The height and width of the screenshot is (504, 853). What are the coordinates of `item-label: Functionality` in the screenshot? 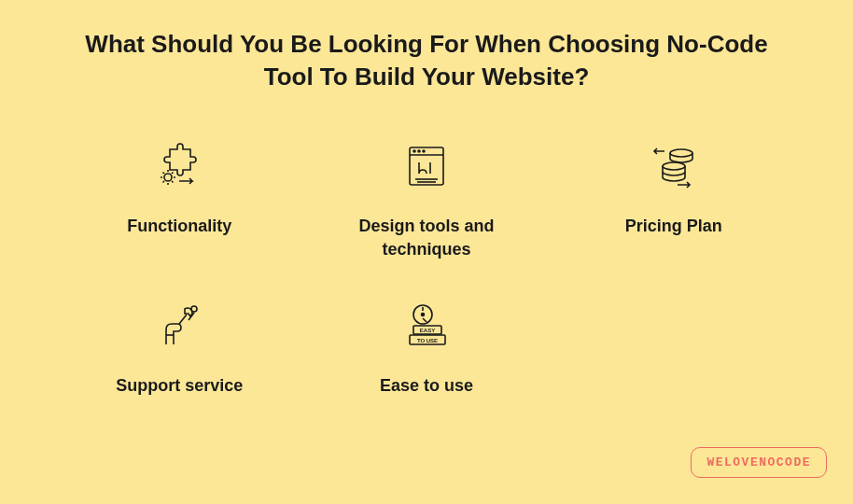 It's located at (179, 226).